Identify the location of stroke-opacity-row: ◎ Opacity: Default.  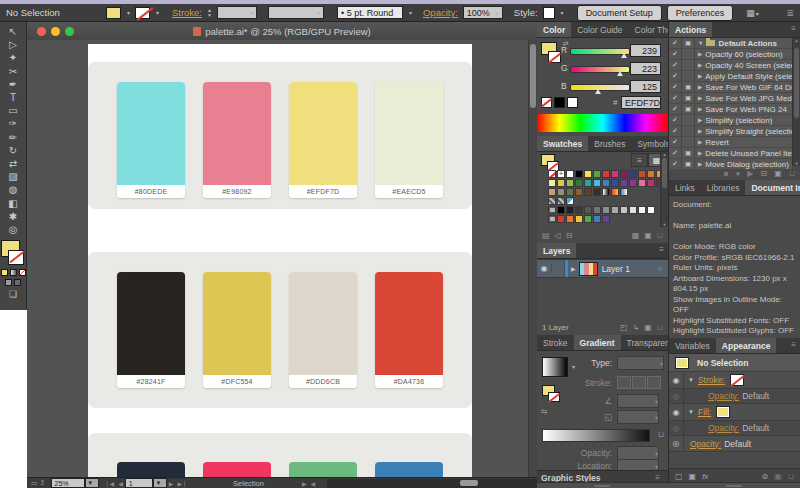
(734, 396).